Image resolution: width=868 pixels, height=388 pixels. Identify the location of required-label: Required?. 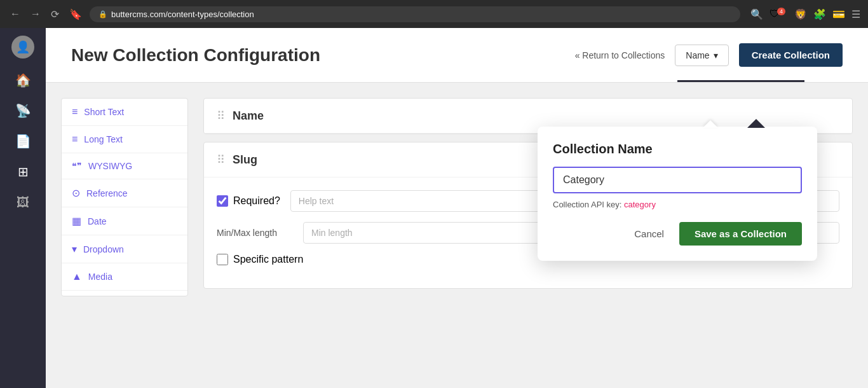
(257, 201).